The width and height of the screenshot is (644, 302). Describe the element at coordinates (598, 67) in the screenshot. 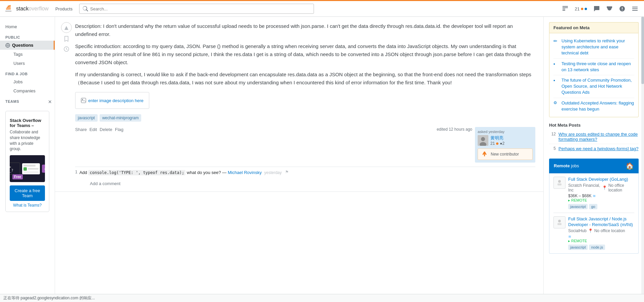

I see `featured-link-1: Testing three-vote close and reopen on 1…` at that location.